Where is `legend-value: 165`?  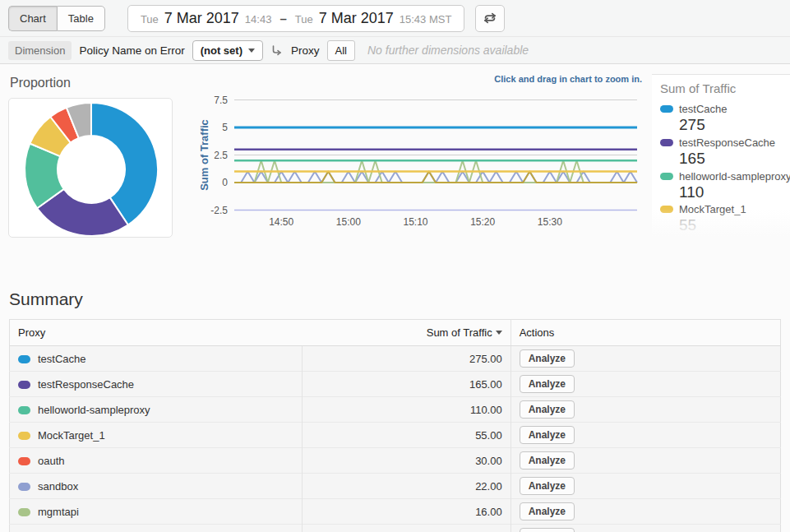
legend-value: 165 is located at coordinates (735, 159).